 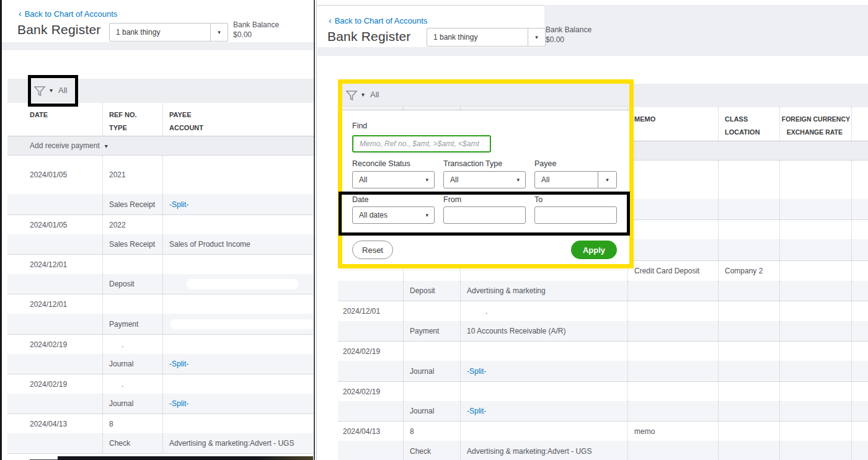 I want to click on table-row: Credit Card Deposit Company 2 Deposit Ad…, so click(x=603, y=280).